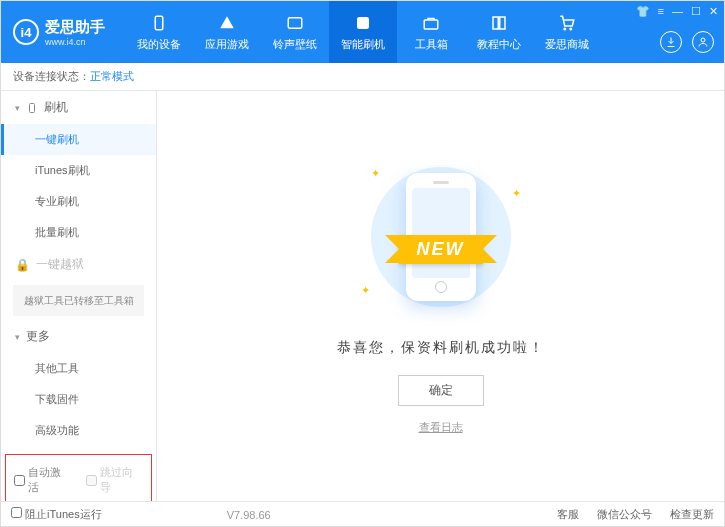 This screenshot has height=527, width=725. What do you see at coordinates (52, 76) in the screenshot?
I see `status-label: 设备连接状态：` at bounding box center [52, 76].